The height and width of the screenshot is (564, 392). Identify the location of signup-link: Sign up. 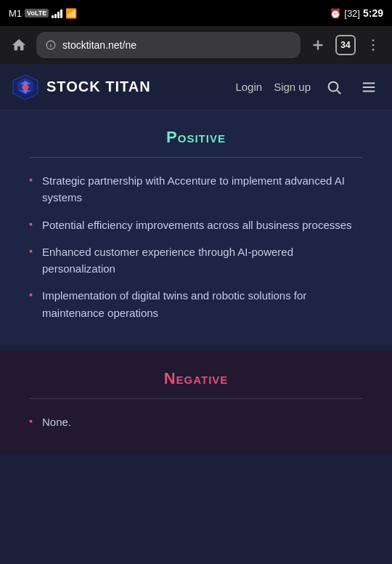
(292, 87).